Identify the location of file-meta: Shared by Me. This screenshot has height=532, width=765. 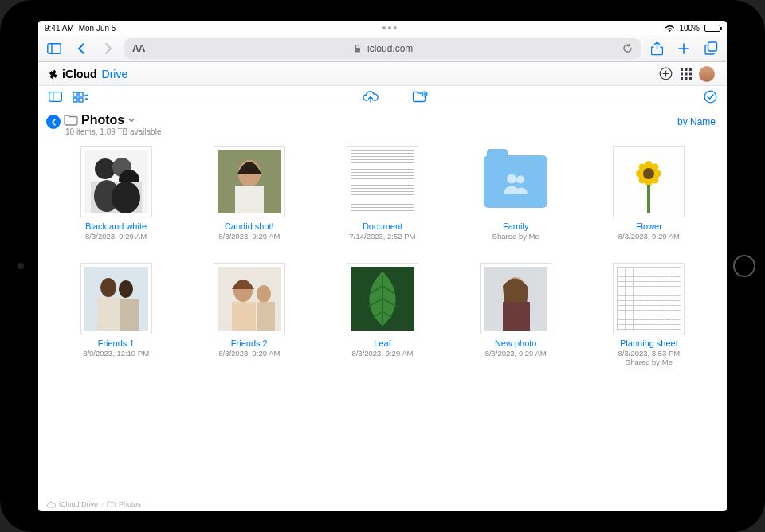
(516, 236).